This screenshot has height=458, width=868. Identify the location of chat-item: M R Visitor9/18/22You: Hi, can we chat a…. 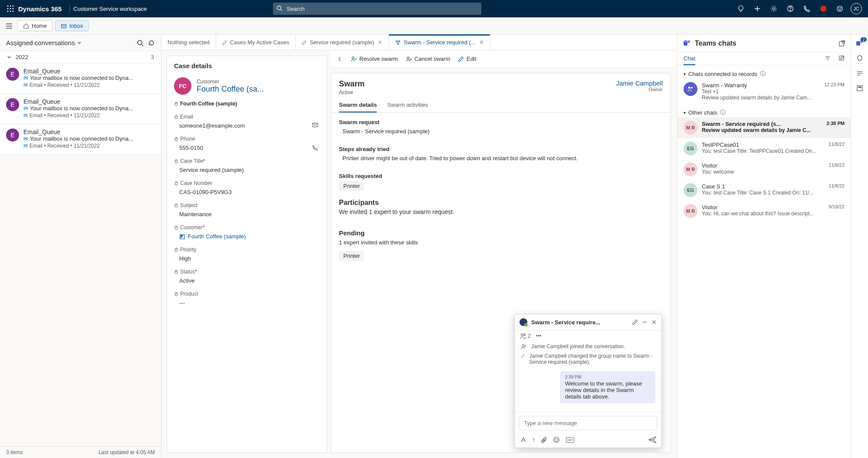
(764, 211).